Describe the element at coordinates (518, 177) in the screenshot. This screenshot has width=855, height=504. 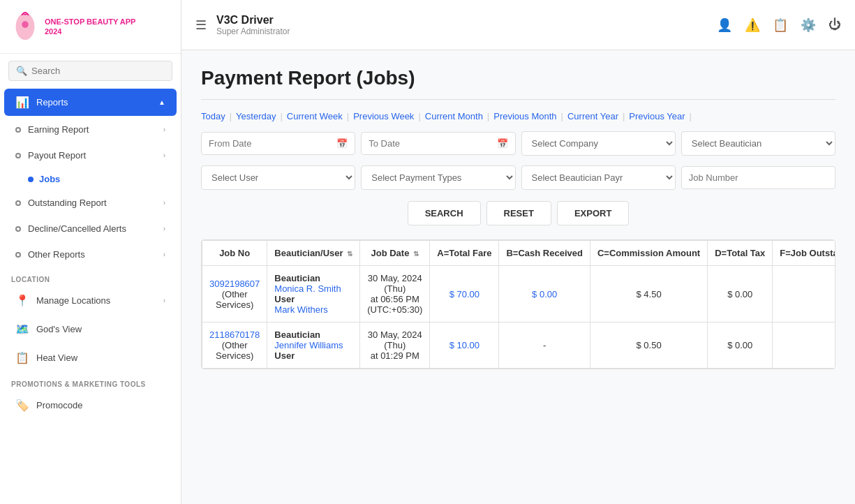
I see `filter-row-2: Select User Select Payment Types Select …` at that location.